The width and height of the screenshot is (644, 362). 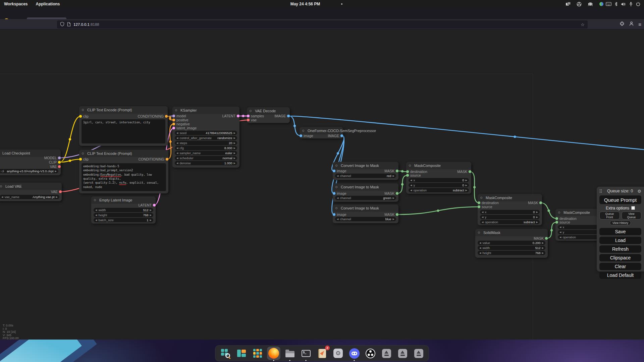 What do you see at coordinates (290, 353) in the screenshot?
I see `dock-files-icon` at bounding box center [290, 353].